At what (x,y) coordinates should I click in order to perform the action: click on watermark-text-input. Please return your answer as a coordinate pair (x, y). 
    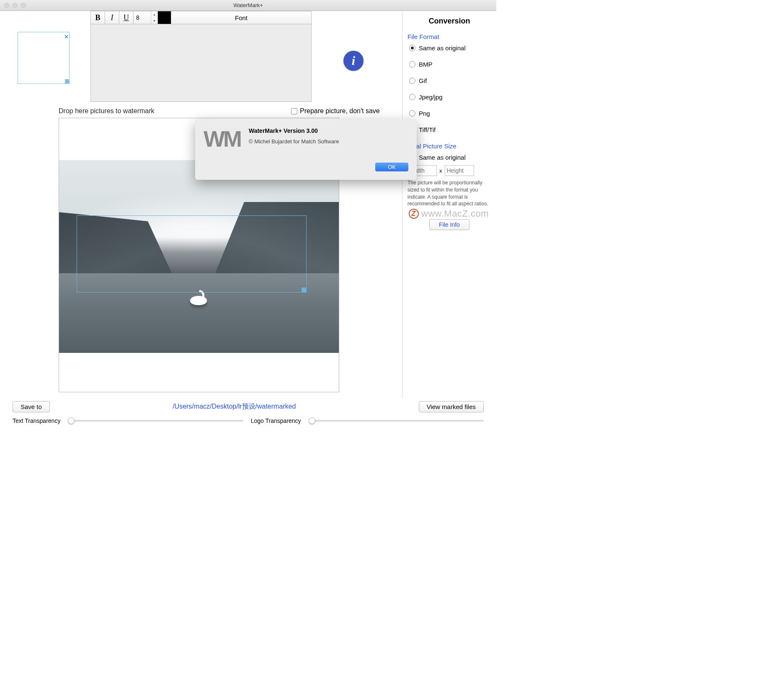
    Looking at the image, I should click on (201, 63).